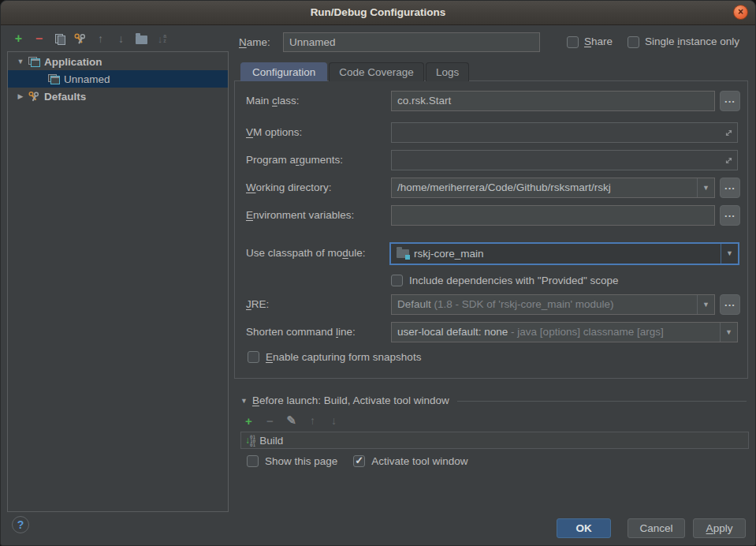 The width and height of the screenshot is (756, 546). Describe the element at coordinates (118, 79) in the screenshot. I see `tree-item-unnamed: Unnamed` at that location.